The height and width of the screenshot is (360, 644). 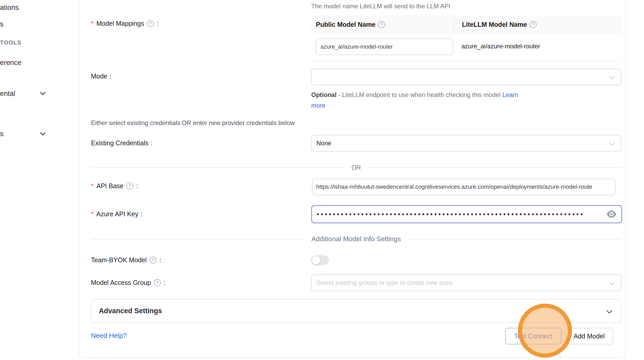 What do you see at coordinates (464, 187) in the screenshot?
I see `api-base-input: https://ishaa-mh6uutut-swedencentral.cog…` at bounding box center [464, 187].